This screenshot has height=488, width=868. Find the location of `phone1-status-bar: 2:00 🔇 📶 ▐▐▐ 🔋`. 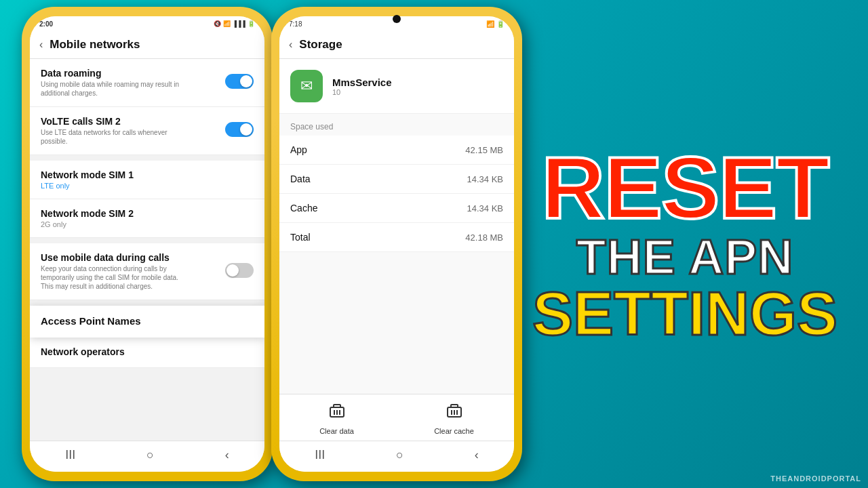

phone1-status-bar: 2:00 🔇 📶 ▐▐▐ 🔋 is located at coordinates (147, 24).